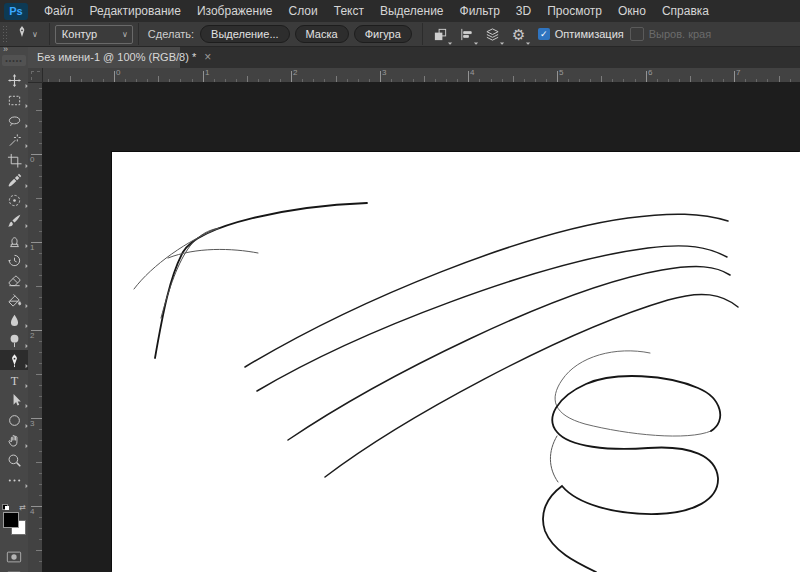  What do you see at coordinates (632, 474) in the screenshot?
I see `stroke-loop-main` at bounding box center [632, 474].